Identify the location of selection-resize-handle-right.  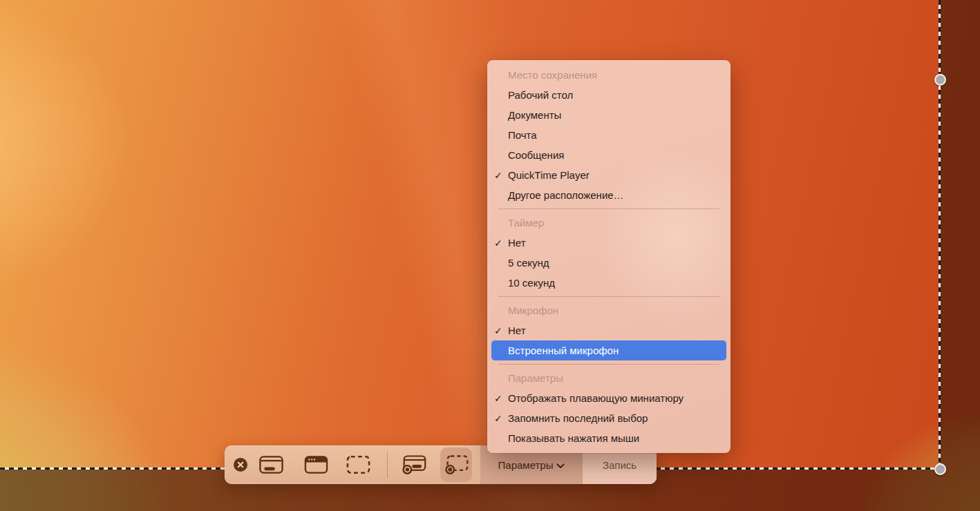
(940, 80).